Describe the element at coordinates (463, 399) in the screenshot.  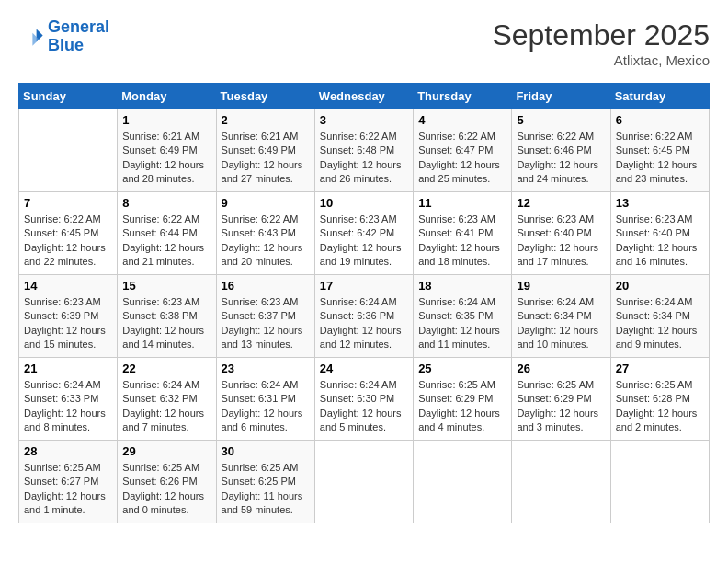
I see `day-cell: 25Sunrise: 6:25 AMSunset: 6:29 PMDayligh…` at that location.